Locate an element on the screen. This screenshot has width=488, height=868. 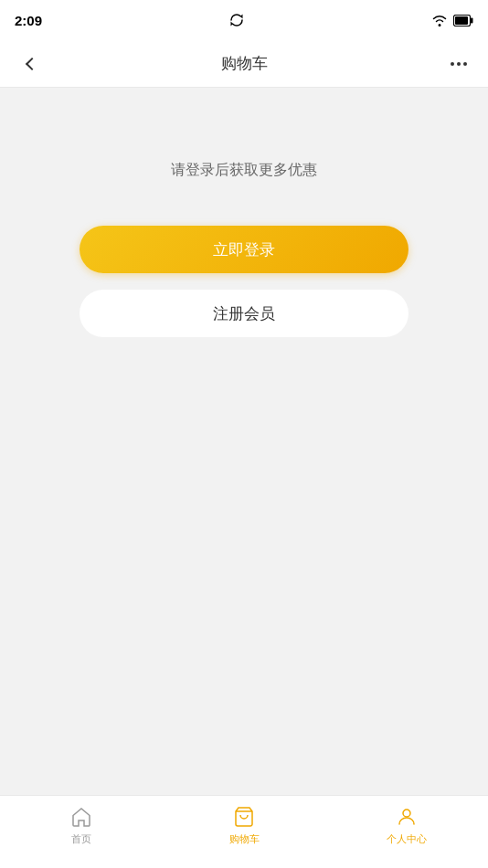
status-bar: 2:09 is located at coordinates (244, 20).